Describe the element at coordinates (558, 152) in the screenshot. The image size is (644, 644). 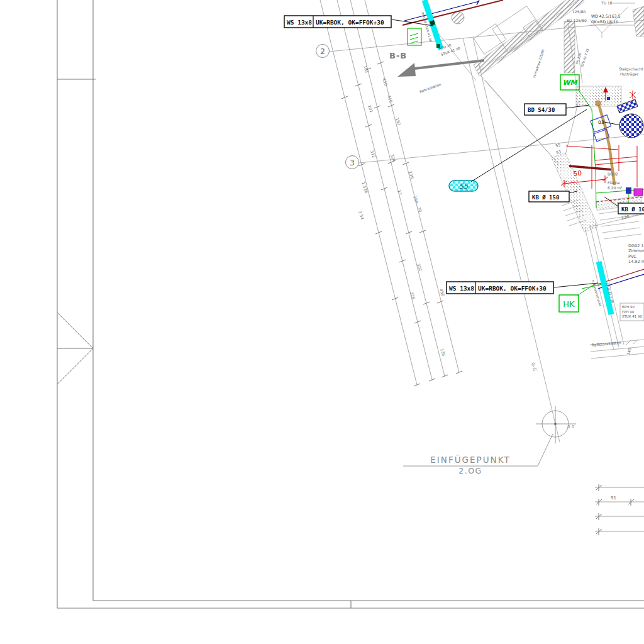
I see `n53-label: 53` at that location.